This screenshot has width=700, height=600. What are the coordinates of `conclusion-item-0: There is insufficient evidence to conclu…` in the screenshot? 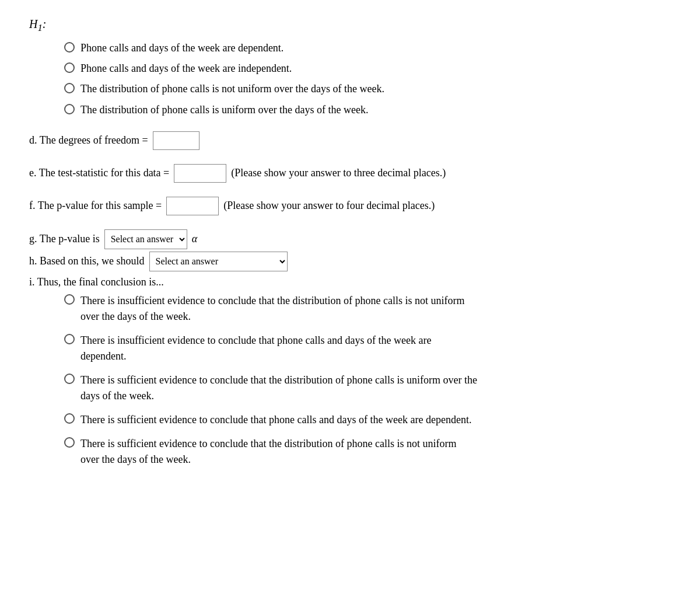 It's located at (368, 309).